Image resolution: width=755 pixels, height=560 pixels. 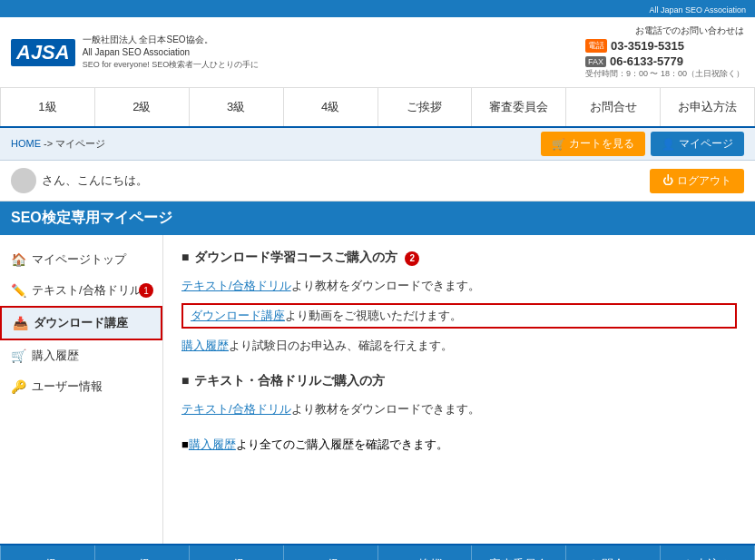 What do you see at coordinates (18, 356) in the screenshot?
I see `cart-sidebar-icon: 🛒` at bounding box center [18, 356].